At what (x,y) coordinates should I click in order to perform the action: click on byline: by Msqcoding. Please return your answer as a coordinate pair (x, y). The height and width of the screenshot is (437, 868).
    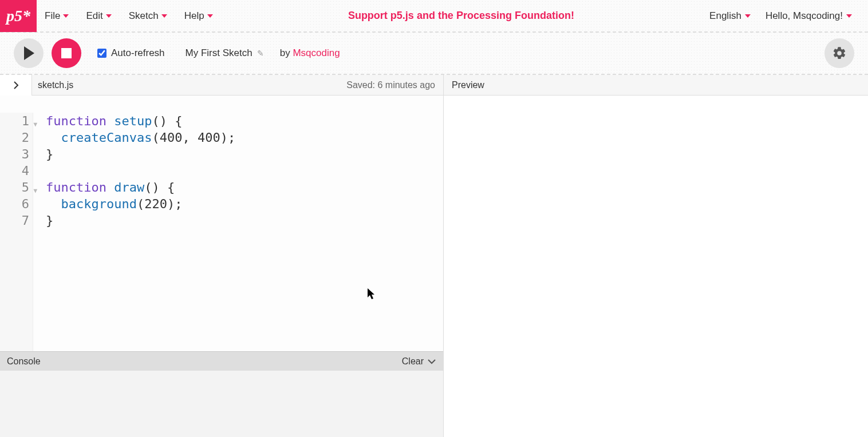
    Looking at the image, I should click on (310, 53).